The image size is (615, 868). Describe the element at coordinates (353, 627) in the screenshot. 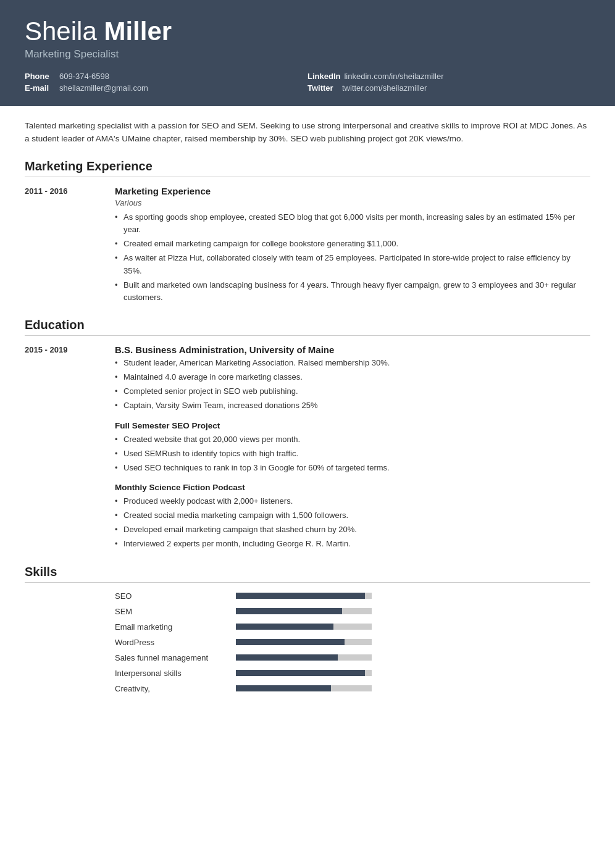

I see `skill-row: Email marketing` at that location.